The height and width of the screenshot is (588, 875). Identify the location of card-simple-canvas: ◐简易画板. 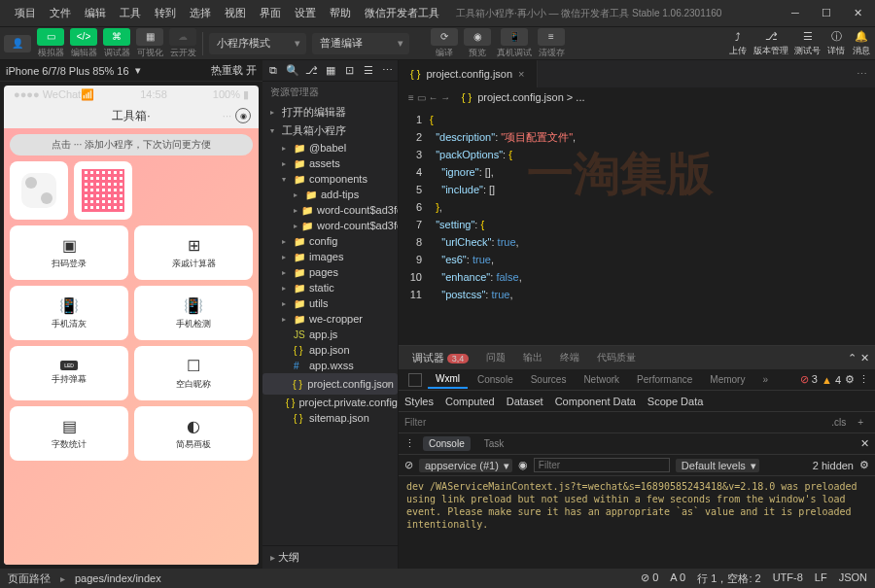
(193, 433).